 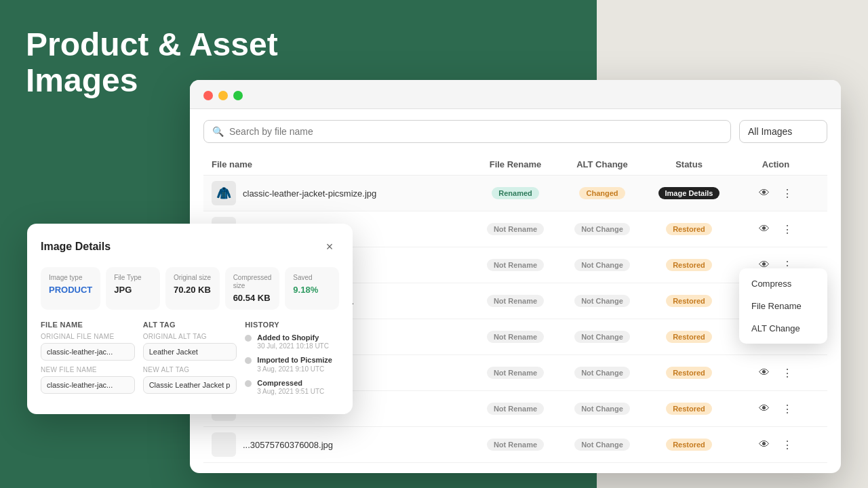 What do you see at coordinates (330, 247) in the screenshot?
I see `modal-close-button: ×` at bounding box center [330, 247].